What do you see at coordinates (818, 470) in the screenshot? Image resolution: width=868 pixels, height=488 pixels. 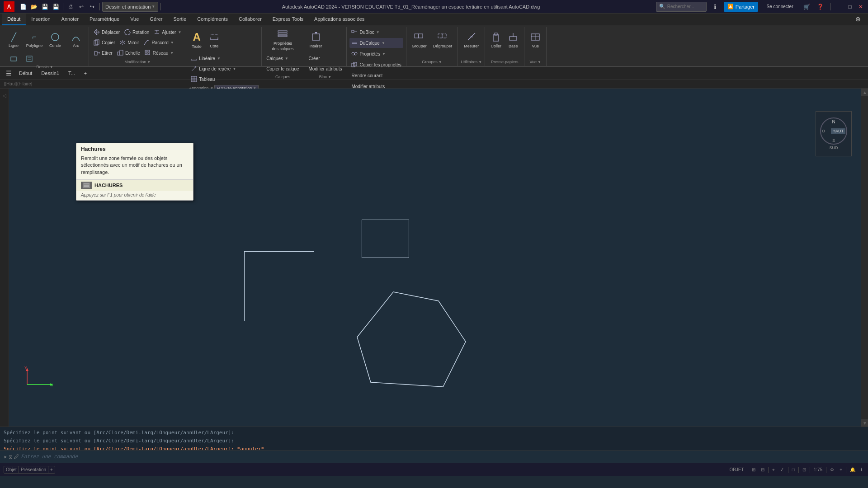 I see `status-scale: 1:75` at bounding box center [818, 470].